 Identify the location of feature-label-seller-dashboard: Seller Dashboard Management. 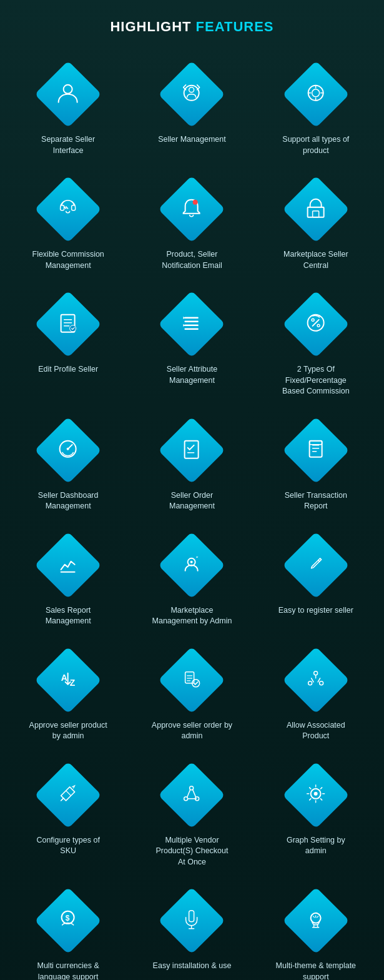
(68, 501).